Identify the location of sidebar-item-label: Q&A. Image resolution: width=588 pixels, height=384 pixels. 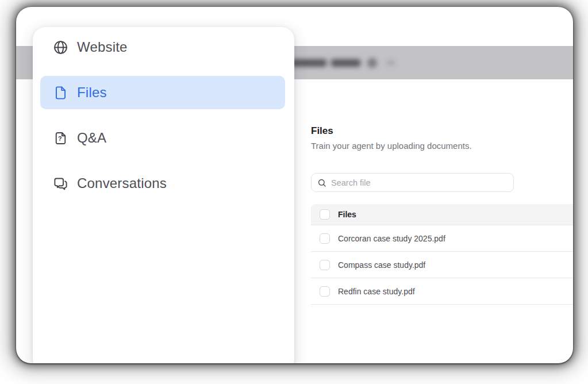
(92, 138).